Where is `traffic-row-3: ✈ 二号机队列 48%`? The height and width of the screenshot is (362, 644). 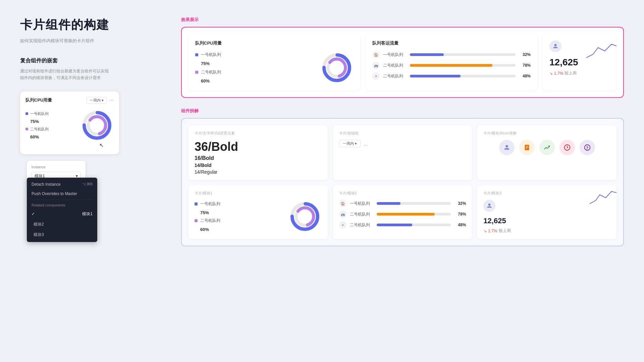 traffic-row-3: ✈ 二号机队列 48% is located at coordinates (451, 76).